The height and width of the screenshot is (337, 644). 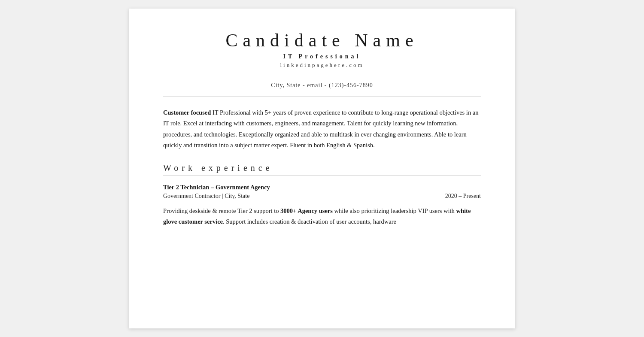 What do you see at coordinates (322, 168) in the screenshot?
I see `work-experience-heading: Work experience` at bounding box center [322, 168].